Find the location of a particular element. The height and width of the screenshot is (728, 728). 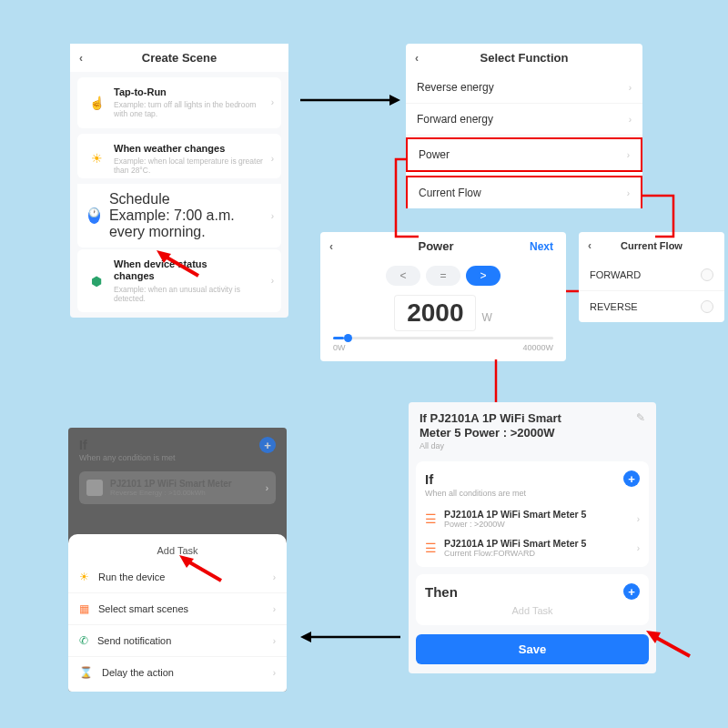

tap-icon: ☝ is located at coordinates (96, 103).